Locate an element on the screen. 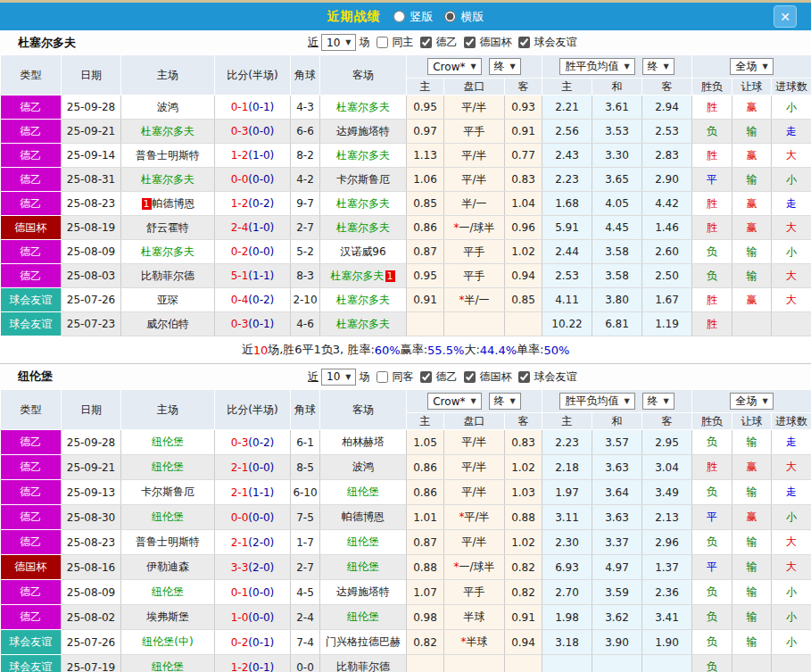  vertical-layout-radio is located at coordinates (400, 16).